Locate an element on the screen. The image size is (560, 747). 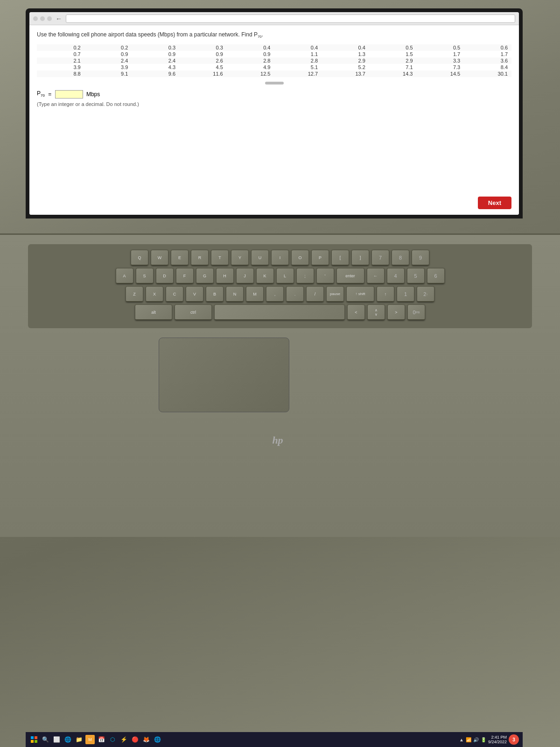
key-up: ↑ is located at coordinates (385, 294).